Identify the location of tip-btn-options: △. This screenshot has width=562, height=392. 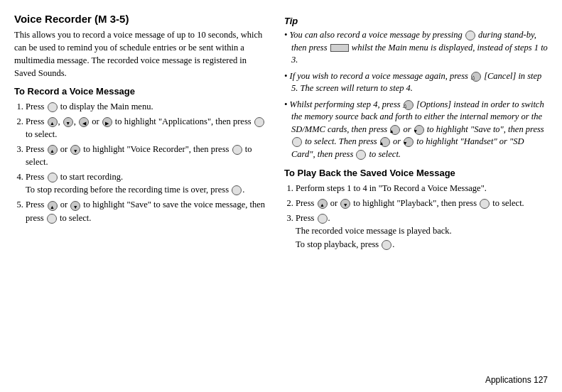
(409, 105).